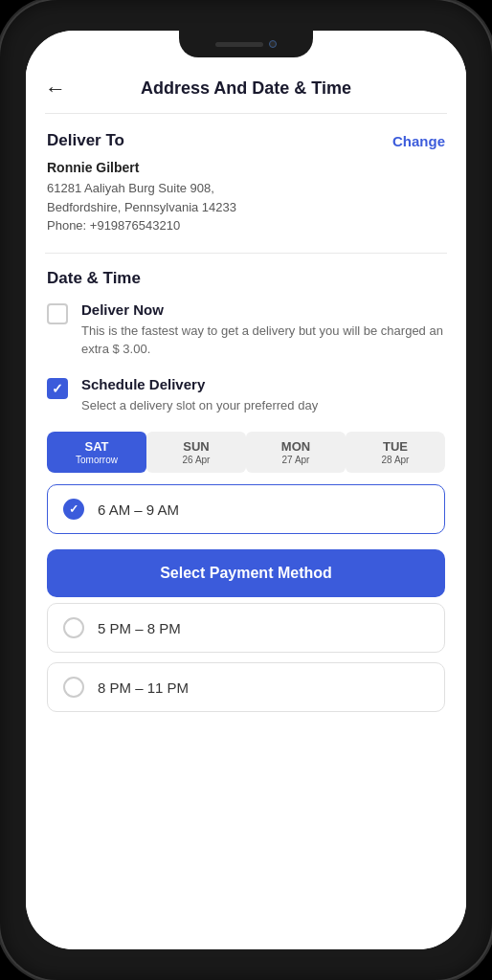 This screenshot has width=492, height=980. What do you see at coordinates (56, 89) in the screenshot?
I see `back-button: ←` at bounding box center [56, 89].